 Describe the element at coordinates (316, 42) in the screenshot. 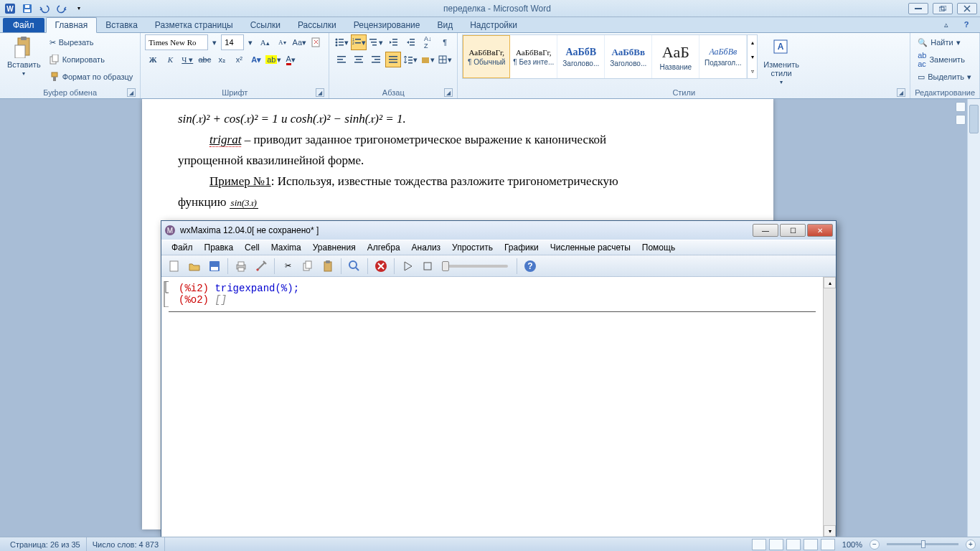

I see `clear-formatting-icon` at that location.